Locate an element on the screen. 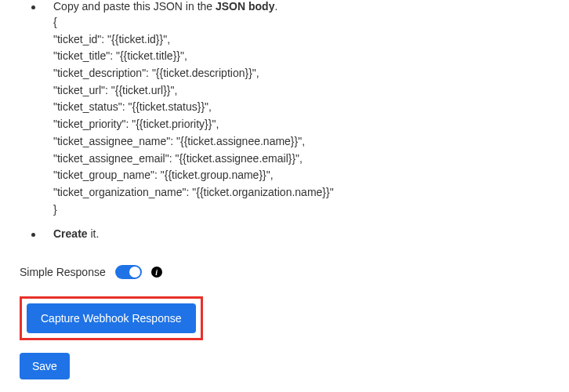 The height and width of the screenshot is (392, 569). simple-response-label: Simple Response is located at coordinates (63, 272).